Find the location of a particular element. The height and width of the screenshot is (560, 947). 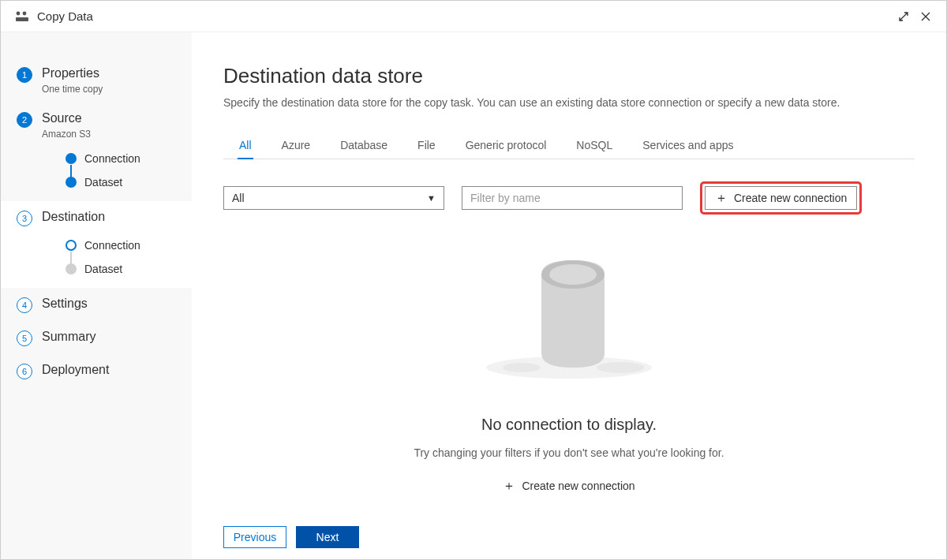

step-deployment: 6 Deployment is located at coordinates (96, 371).